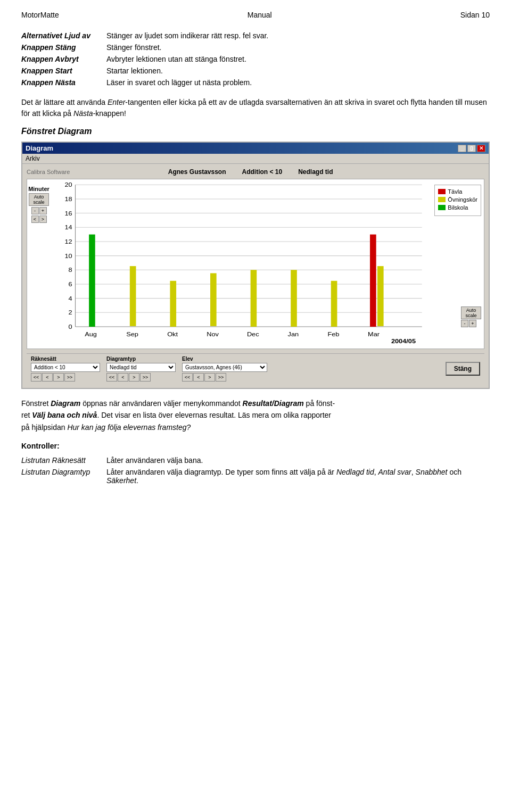 This screenshot has width=511, height=812. I want to click on legend-label-ovningkor: Övningskör, so click(463, 200).